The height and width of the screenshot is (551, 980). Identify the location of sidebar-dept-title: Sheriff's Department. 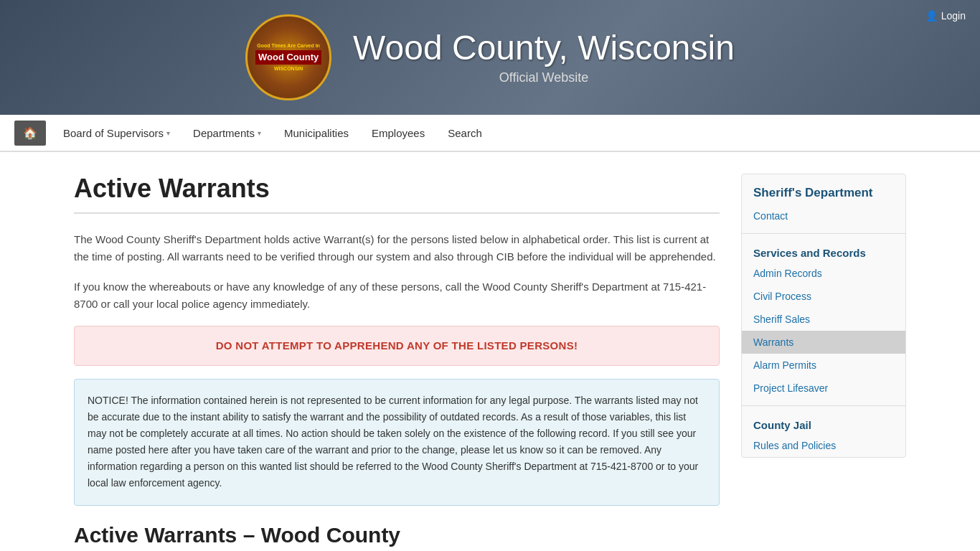
(824, 189).